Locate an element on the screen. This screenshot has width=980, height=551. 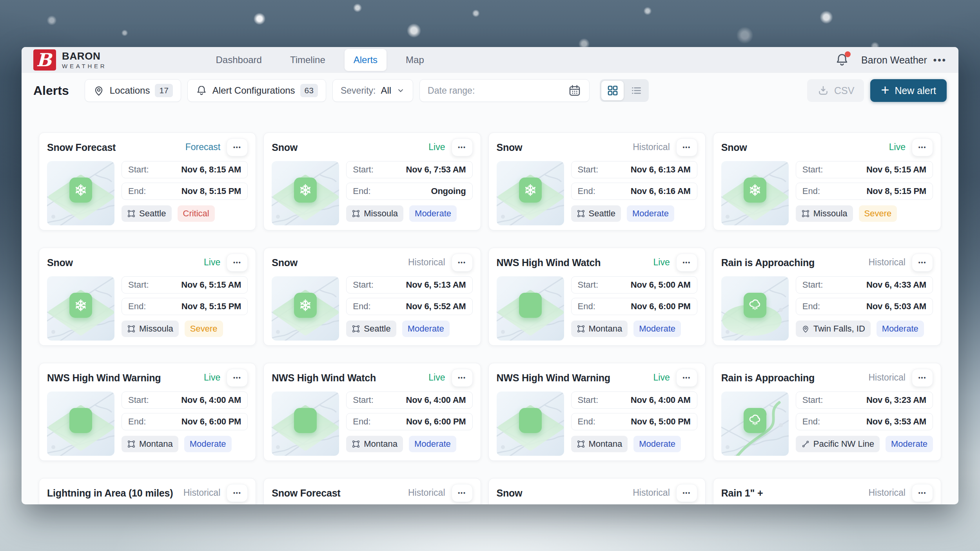
nav-item-timeline: Timeline is located at coordinates (308, 60).